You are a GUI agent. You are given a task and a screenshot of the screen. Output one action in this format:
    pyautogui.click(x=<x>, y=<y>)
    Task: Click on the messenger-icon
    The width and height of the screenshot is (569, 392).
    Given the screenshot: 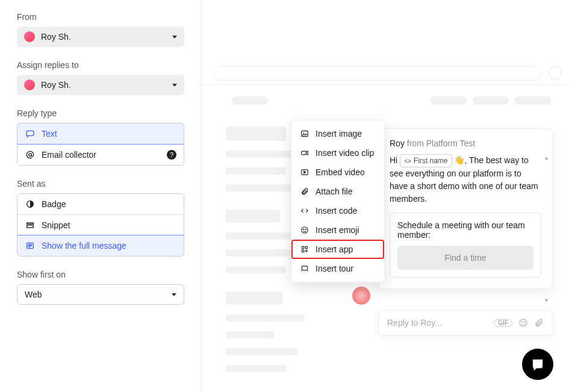 What is the action you would take?
    pyautogui.click(x=538, y=364)
    